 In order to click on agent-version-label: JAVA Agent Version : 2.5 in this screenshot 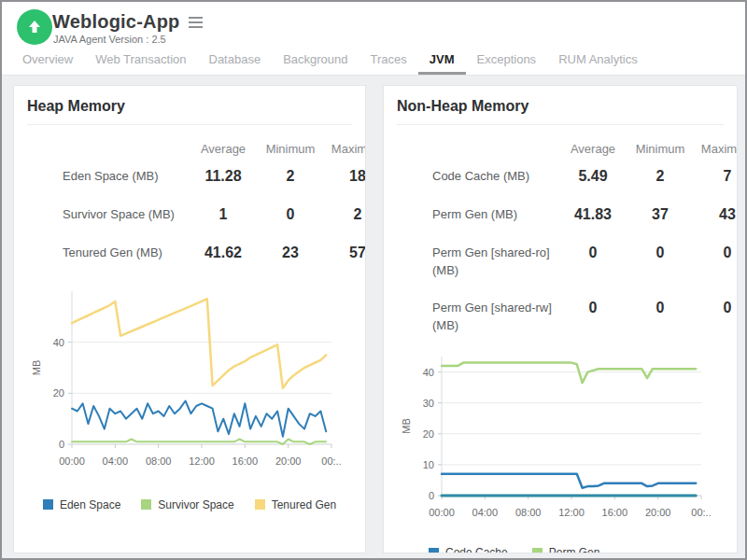, I will do `click(110, 39)`.